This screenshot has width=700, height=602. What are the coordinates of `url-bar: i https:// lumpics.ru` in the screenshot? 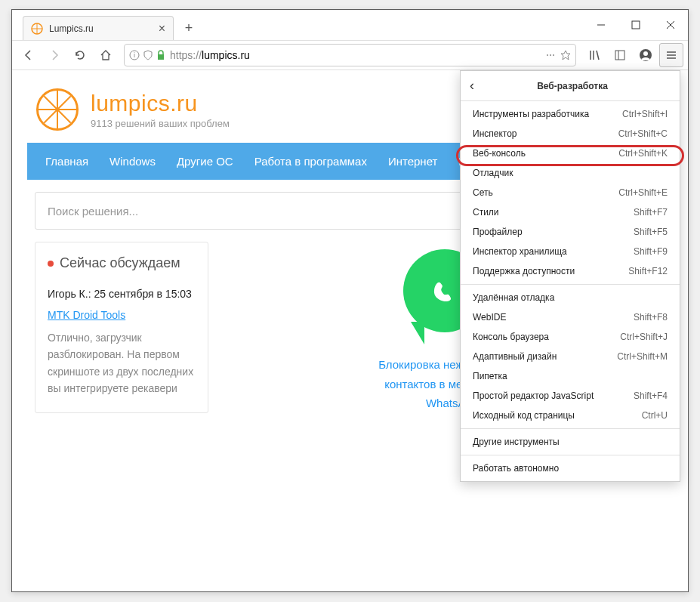 It's located at (350, 55).